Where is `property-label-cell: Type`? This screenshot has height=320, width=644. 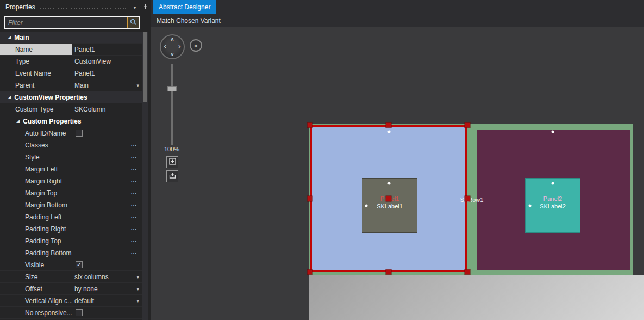
property-label-cell: Type is located at coordinates (36, 61).